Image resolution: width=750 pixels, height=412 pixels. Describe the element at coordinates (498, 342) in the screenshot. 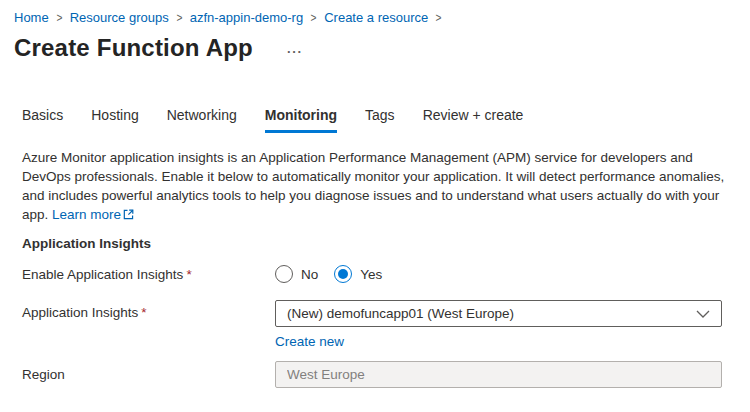

I see `create-new-link: Create new` at that location.